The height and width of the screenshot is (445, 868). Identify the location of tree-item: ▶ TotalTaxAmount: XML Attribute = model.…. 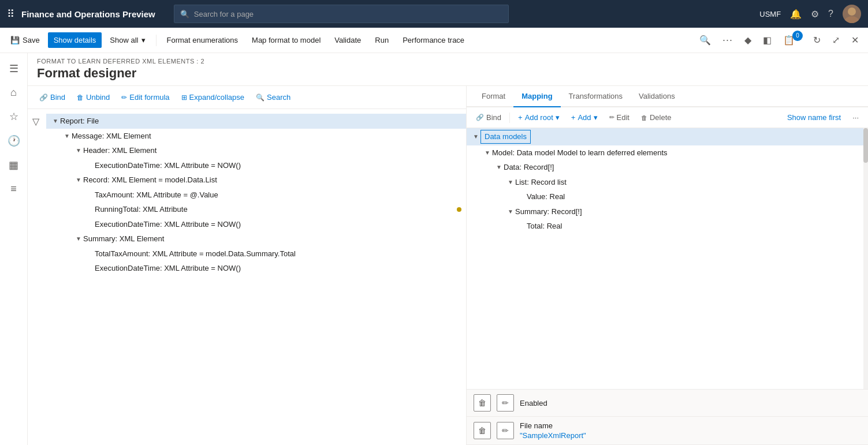
(256, 254).